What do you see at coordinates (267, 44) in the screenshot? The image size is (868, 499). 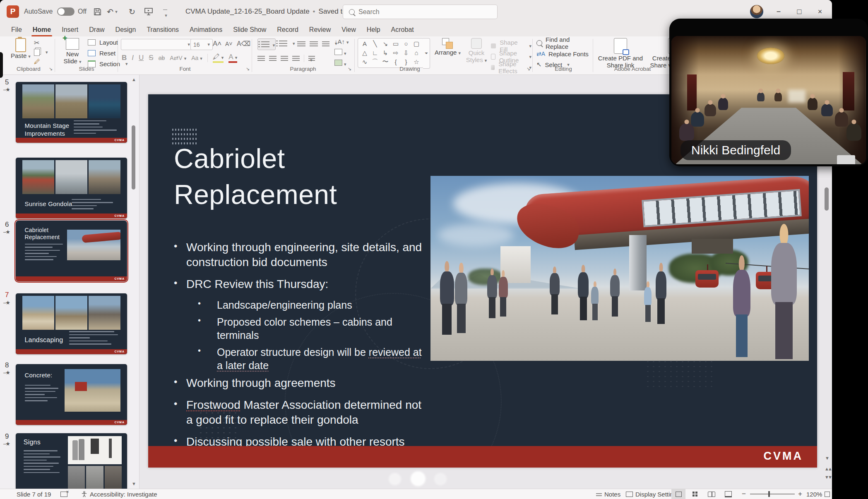 I see `bullets-button` at bounding box center [267, 44].